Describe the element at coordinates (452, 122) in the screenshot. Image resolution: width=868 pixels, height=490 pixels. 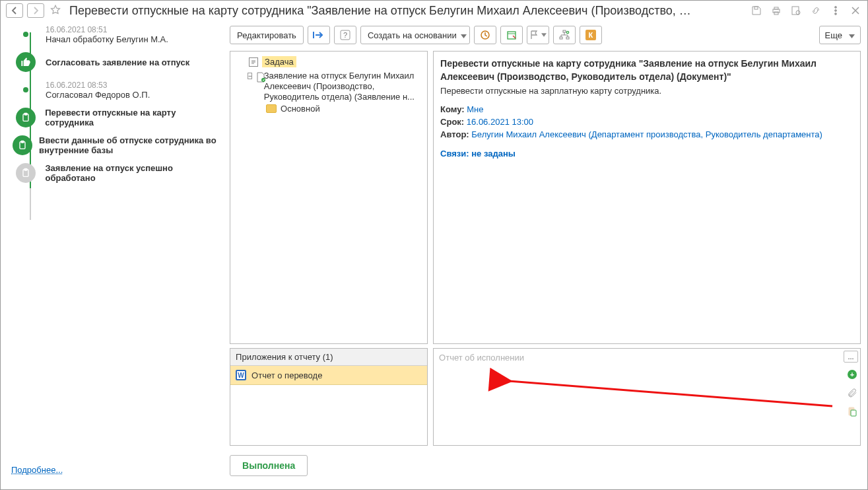
I see `deadline-label: Срок:` at that location.